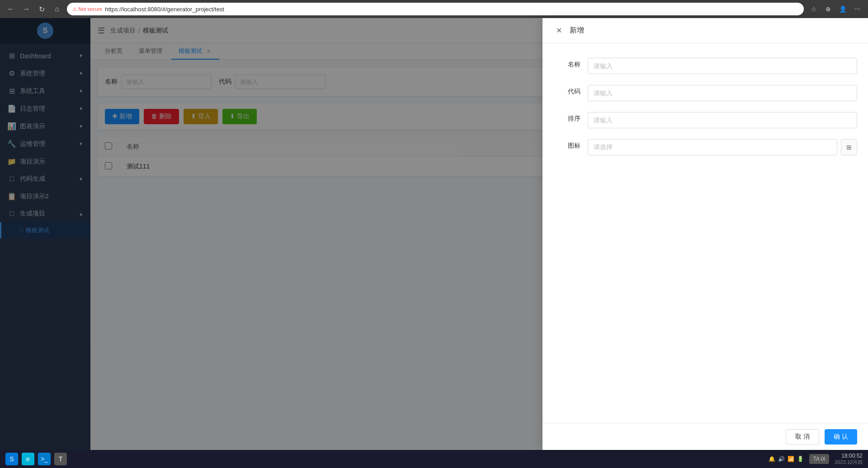  Describe the element at coordinates (603, 147) in the screenshot. I see `icon-select-placeholder: 请选择` at that location.